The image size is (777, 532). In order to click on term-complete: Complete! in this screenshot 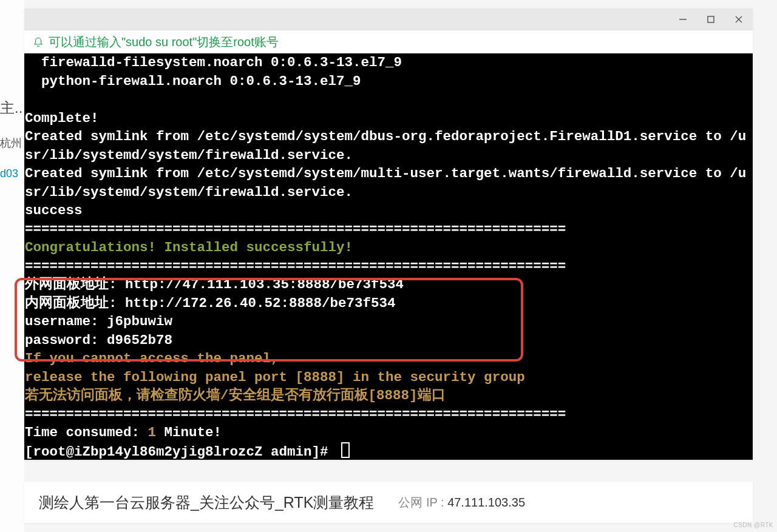, I will do `click(62, 118)`.